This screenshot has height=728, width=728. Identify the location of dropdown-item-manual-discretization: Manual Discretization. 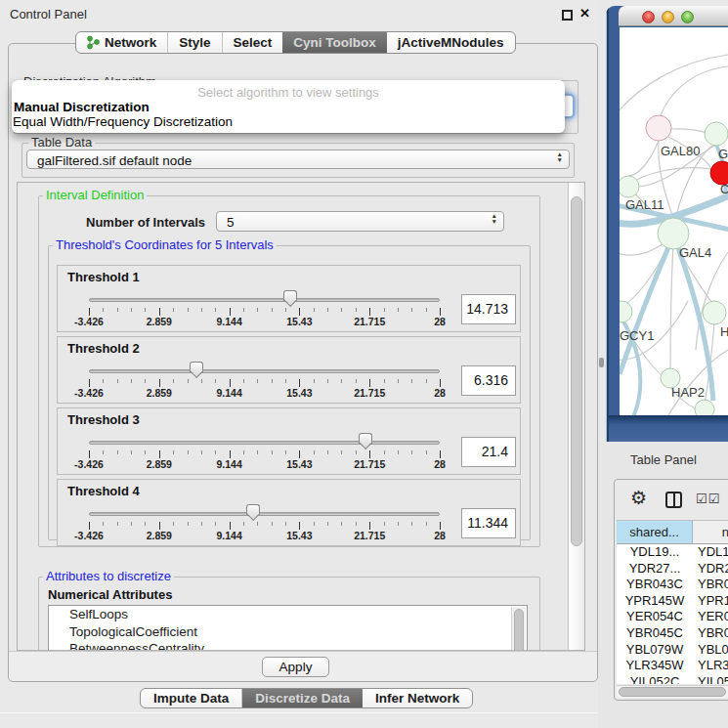
(82, 107).